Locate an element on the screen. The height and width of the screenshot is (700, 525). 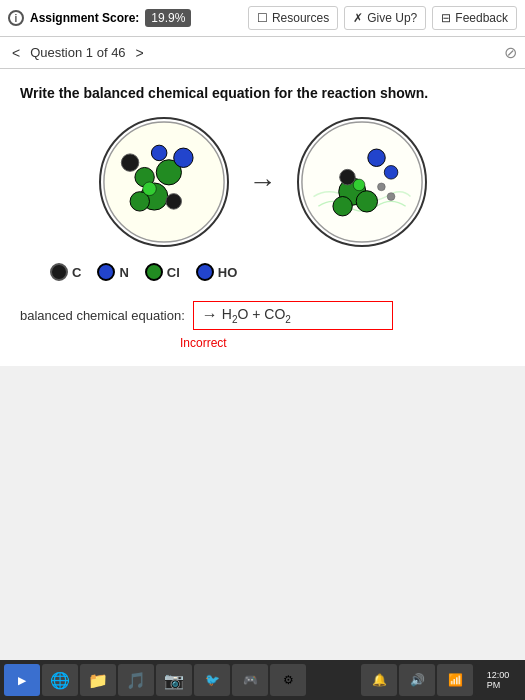
question-text: Write the balanced chemical equation for… is located at coordinates (262, 93).